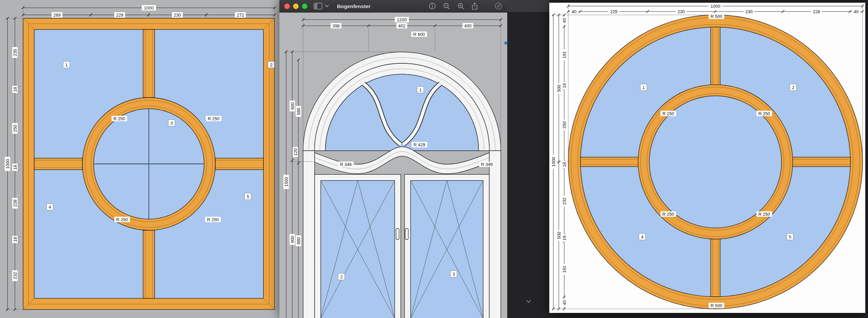  Describe the element at coordinates (402, 234) in the screenshot. I see `door-leaves` at that location.